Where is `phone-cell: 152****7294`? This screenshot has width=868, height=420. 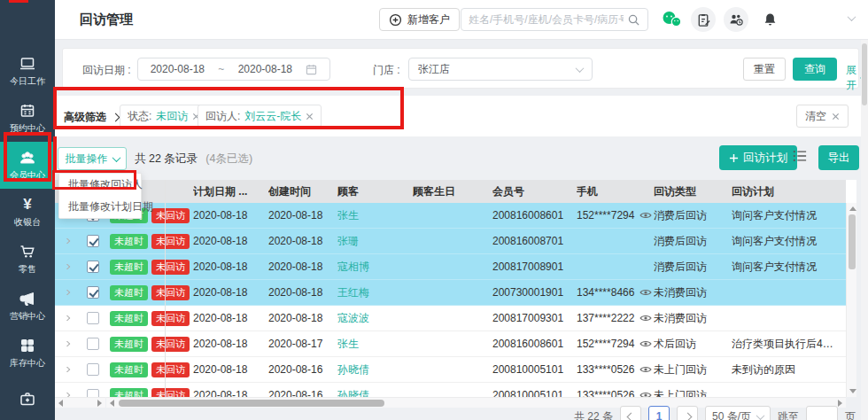 phone-cell: 152****7294 is located at coordinates (615, 344).